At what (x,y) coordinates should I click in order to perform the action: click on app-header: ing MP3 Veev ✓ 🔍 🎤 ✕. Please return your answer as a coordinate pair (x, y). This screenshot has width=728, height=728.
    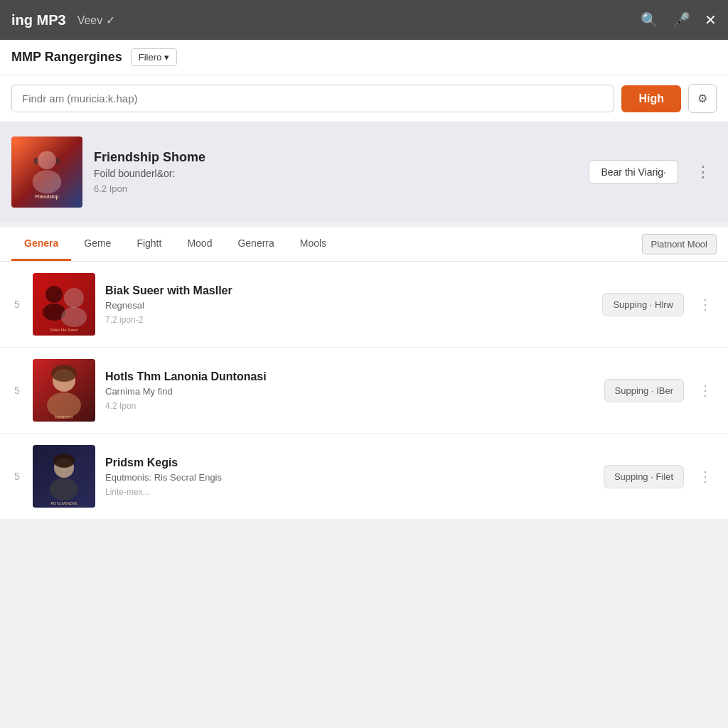
    Looking at the image, I should click on (364, 20).